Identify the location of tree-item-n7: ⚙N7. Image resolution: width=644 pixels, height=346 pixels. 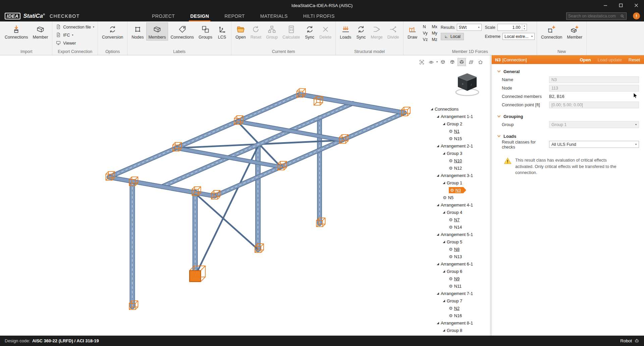
(460, 220).